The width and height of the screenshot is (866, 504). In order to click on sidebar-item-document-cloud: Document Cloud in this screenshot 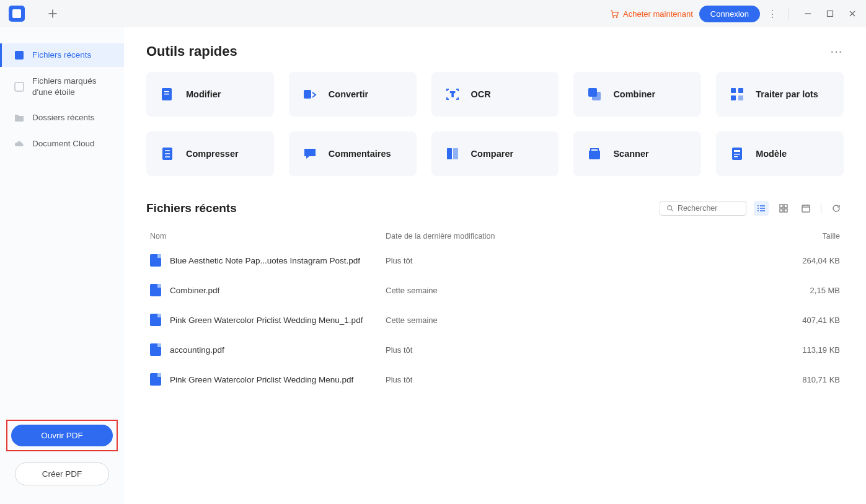, I will do `click(62, 144)`.